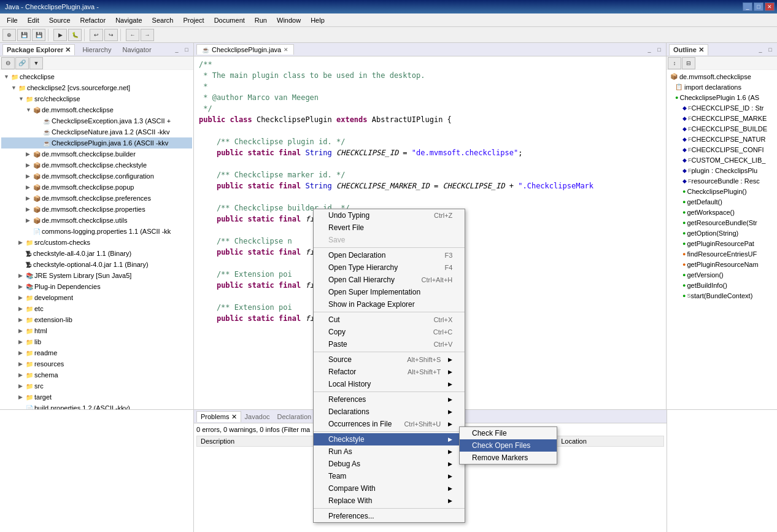 This screenshot has height=532, width=777. What do you see at coordinates (722, 275) in the screenshot?
I see `outline-method-getversion: ● getVersion()` at bounding box center [722, 275].